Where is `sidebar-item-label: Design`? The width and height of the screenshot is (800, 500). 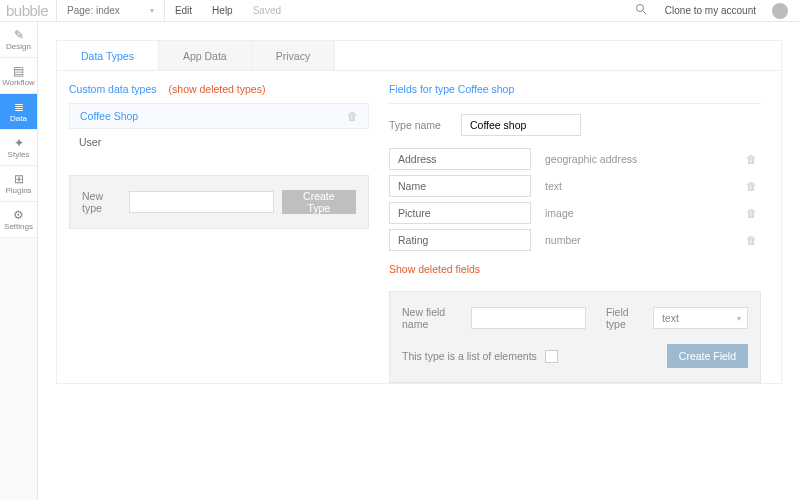 sidebar-item-label: Design is located at coordinates (18, 46).